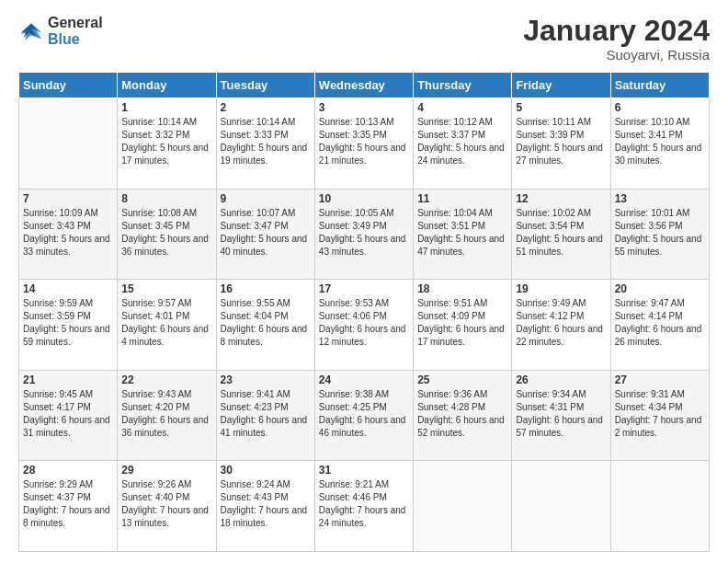  I want to click on sunset-text: Sunset: 4:43 PM, so click(255, 497).